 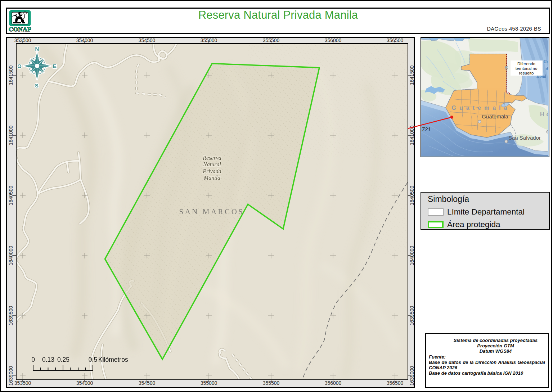 I want to click on svg-text: O, so click(x=19, y=66).